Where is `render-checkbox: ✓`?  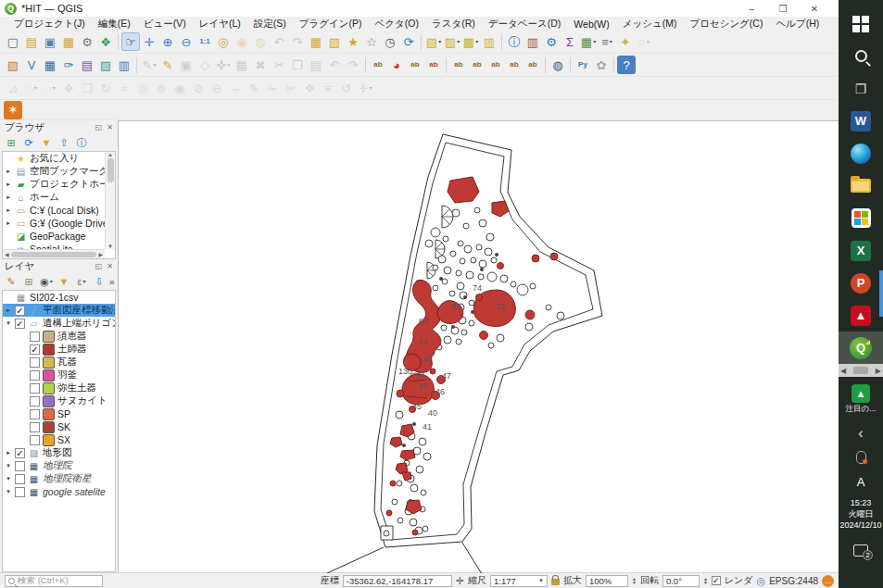 render-checkbox: ✓ is located at coordinates (716, 581).